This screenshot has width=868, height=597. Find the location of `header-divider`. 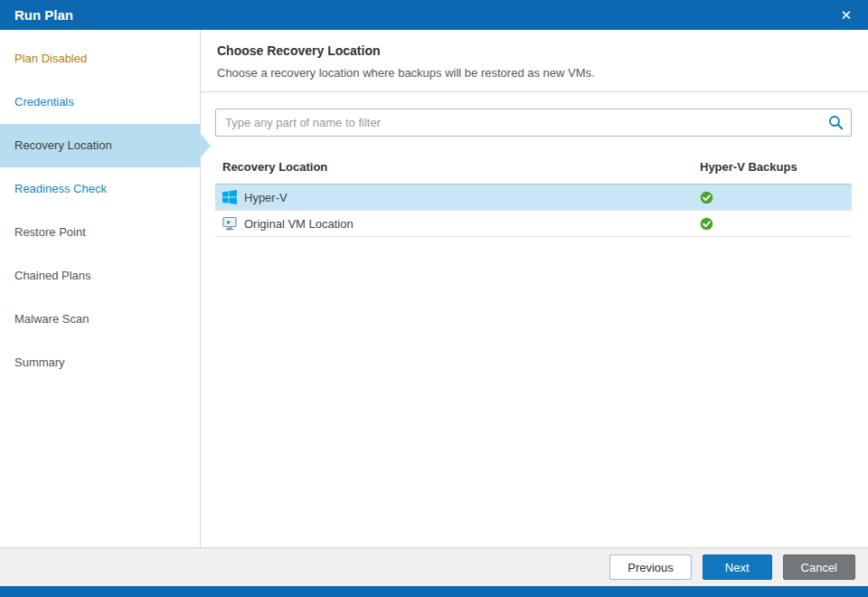

header-divider is located at coordinates (534, 92).